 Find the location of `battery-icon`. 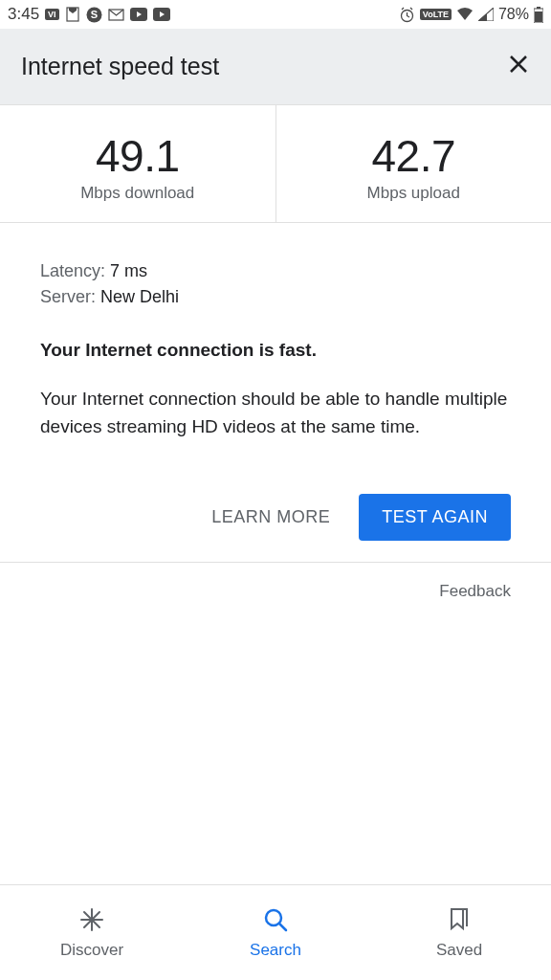

battery-icon is located at coordinates (539, 15).